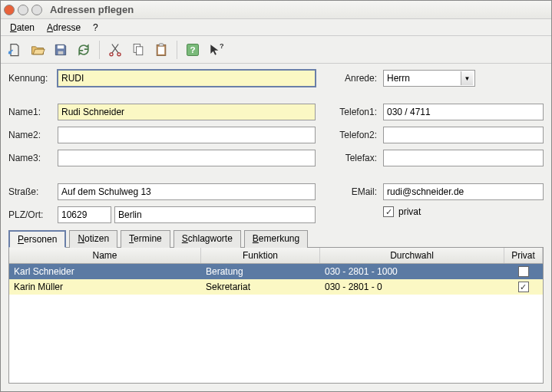  What do you see at coordinates (84, 215) in the screenshot?
I see `plz-input` at bounding box center [84, 215].